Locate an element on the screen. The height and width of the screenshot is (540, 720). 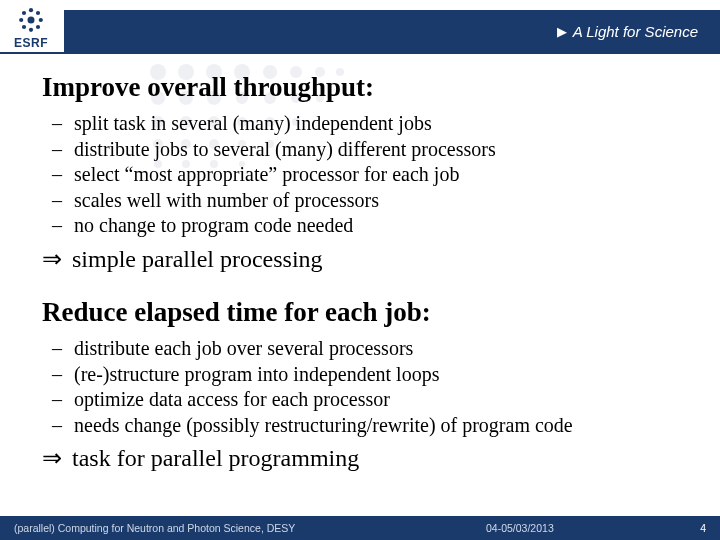
bullet-text: distribute jobs to several (many) differ… is located at coordinates (285, 150).